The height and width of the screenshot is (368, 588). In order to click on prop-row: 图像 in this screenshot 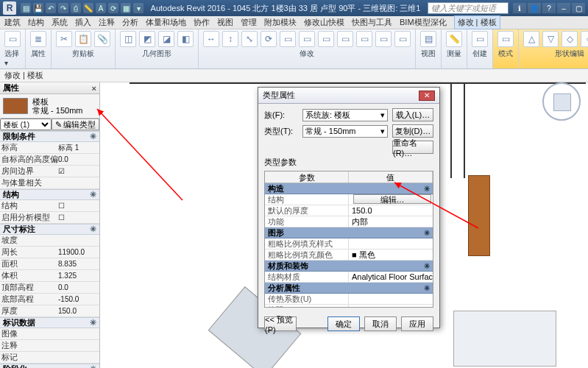, I will do `click(50, 334)`.